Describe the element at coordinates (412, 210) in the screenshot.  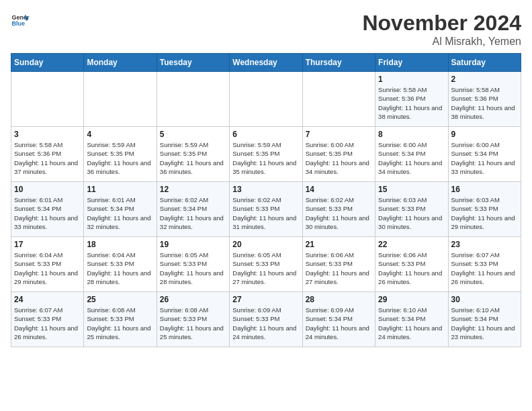
I see `calendar-cell: 15Sunrise: 6:03 AM Sunset: 5:33 PM Dayli…` at that location.